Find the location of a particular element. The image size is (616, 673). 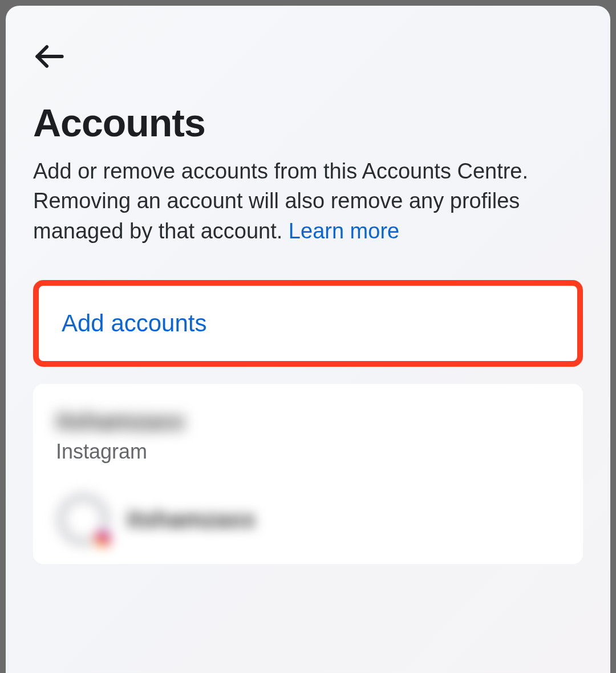

page-title: Accounts is located at coordinates (308, 123).